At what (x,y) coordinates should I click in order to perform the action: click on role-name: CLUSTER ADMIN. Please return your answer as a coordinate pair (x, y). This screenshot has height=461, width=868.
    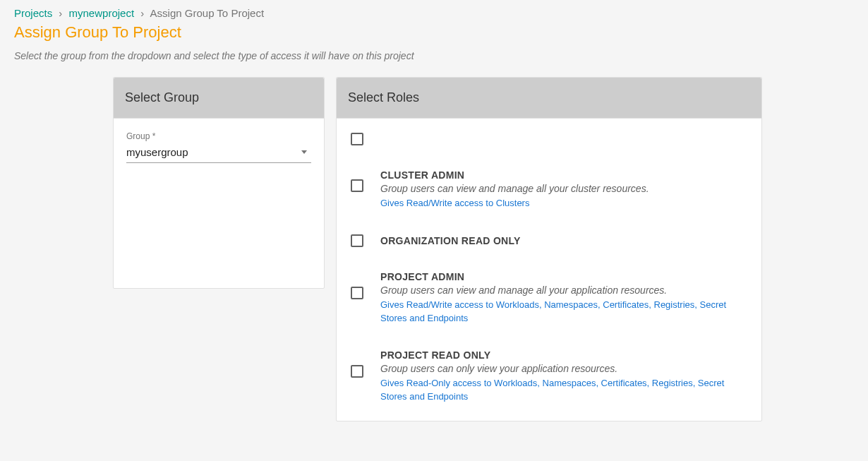
    Looking at the image, I should click on (564, 175).